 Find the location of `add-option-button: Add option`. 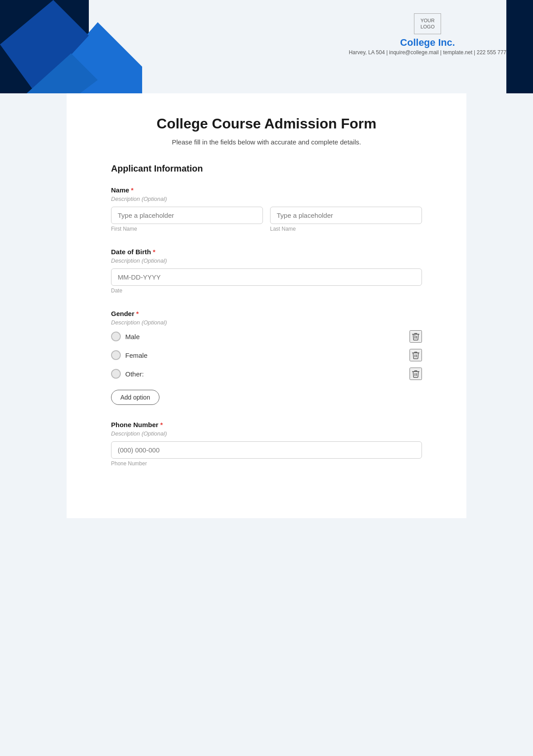

add-option-button: Add option is located at coordinates (135, 397).